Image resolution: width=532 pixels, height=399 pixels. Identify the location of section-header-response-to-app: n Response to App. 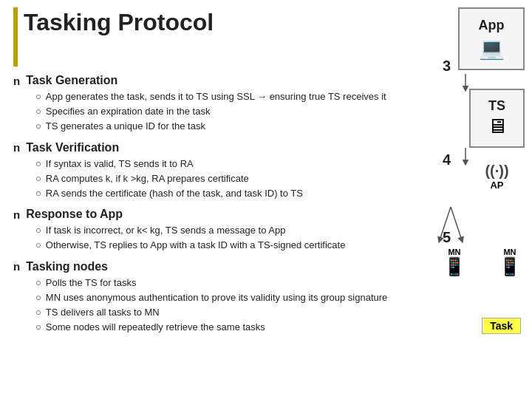
(220, 214).